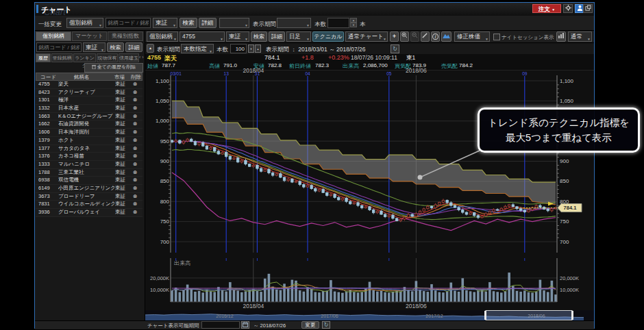 The width and height of the screenshot is (644, 330). Describe the element at coordinates (151, 48) in the screenshot. I see `collapse-button: ▲` at that location.